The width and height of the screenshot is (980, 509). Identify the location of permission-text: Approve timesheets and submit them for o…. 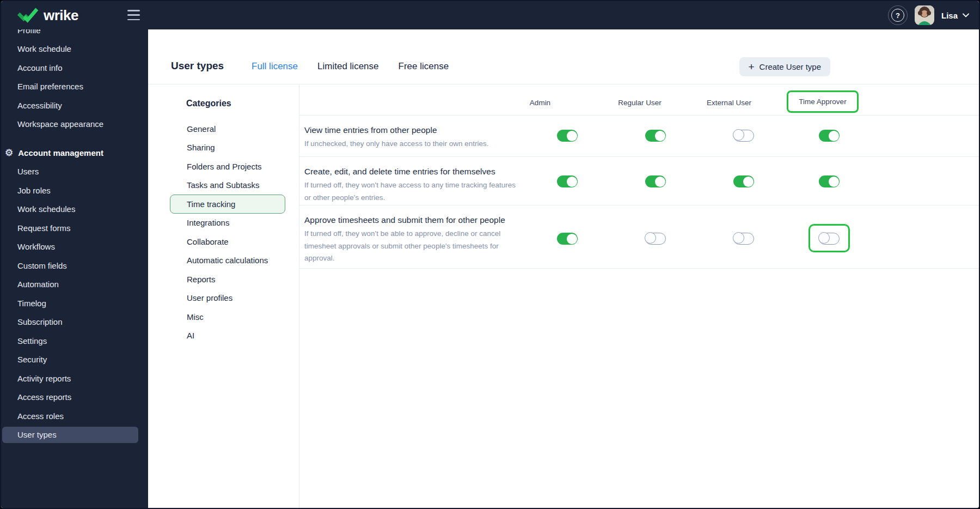
(639, 235).